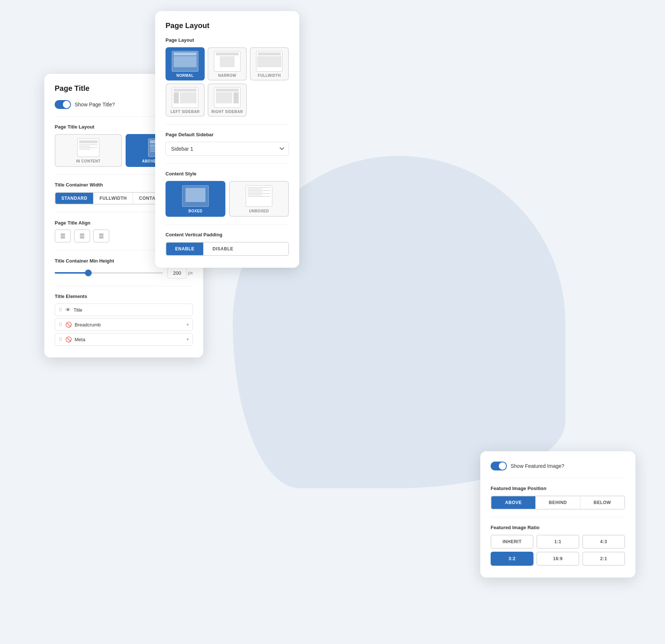 The width and height of the screenshot is (665, 644). I want to click on slider-value-display: px, so click(180, 273).